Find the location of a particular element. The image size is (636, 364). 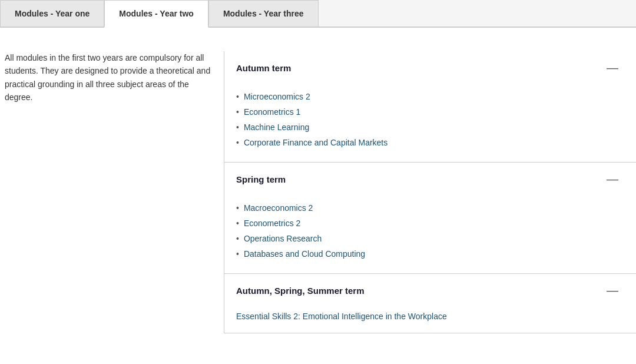

module-link: Corporate Finance and Capital Markets is located at coordinates (316, 143).